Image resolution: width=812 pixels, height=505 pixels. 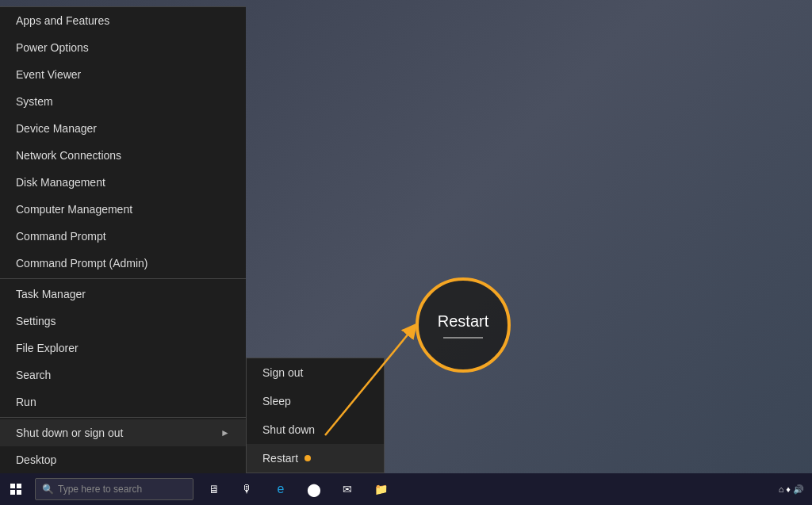 I want to click on search-icon: 🔍, so click(x=48, y=489).